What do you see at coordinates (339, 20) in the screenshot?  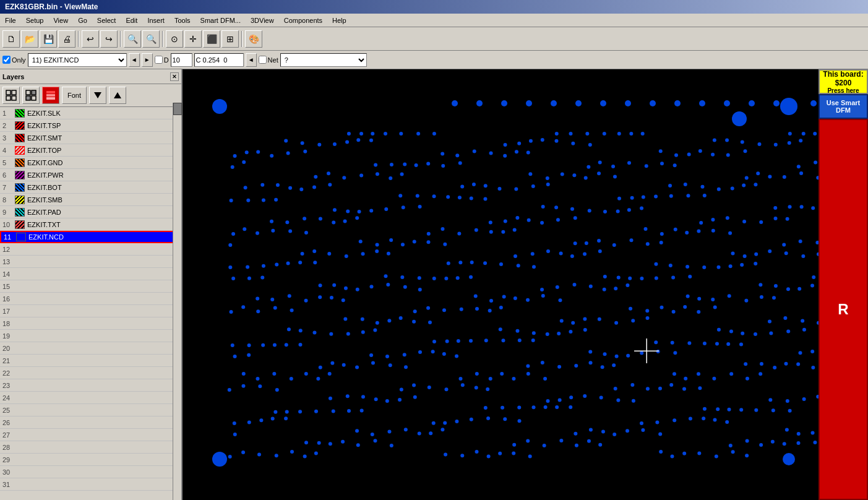 I see `menu-item-help: Help` at bounding box center [339, 20].